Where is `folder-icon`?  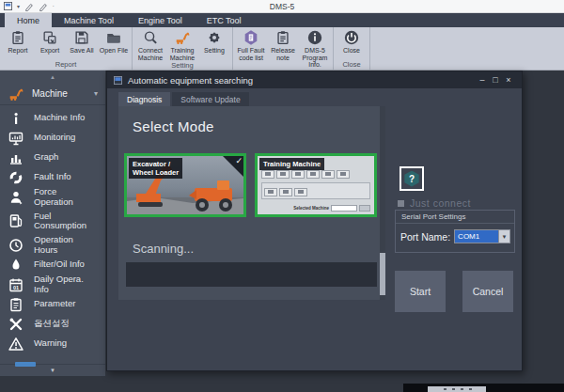
folder-icon is located at coordinates (114, 38).